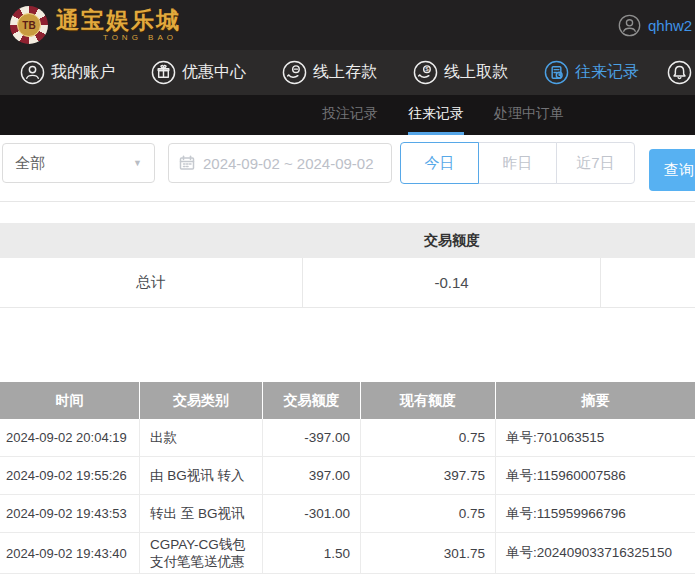 This screenshot has height=574, width=695. What do you see at coordinates (140, 38) in the screenshot?
I see `logo-subtitle: TONG BAO` at bounding box center [140, 38].